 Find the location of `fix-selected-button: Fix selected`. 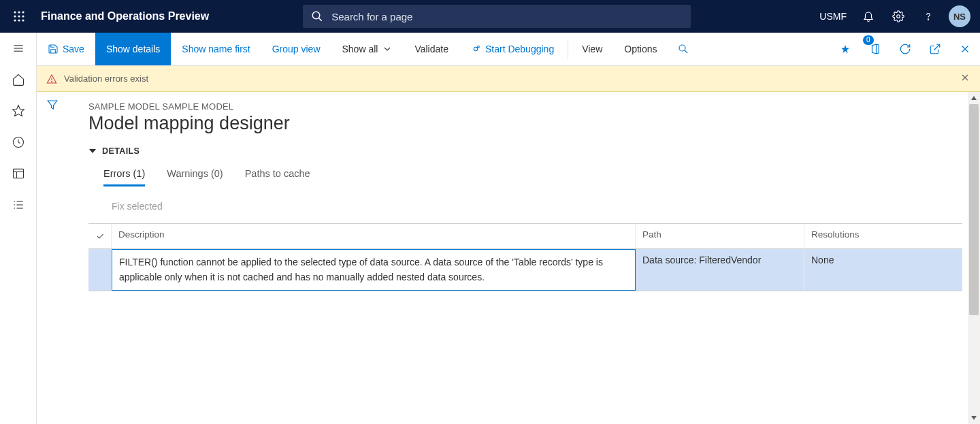

fix-selected-button: Fix selected is located at coordinates (137, 206).